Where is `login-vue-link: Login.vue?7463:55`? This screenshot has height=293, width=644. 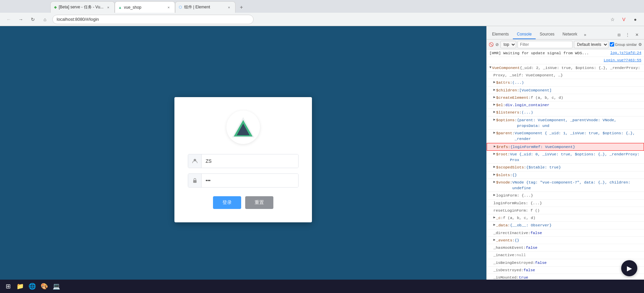
login-vue-link: Login.vue?7463:55 is located at coordinates (623, 60).